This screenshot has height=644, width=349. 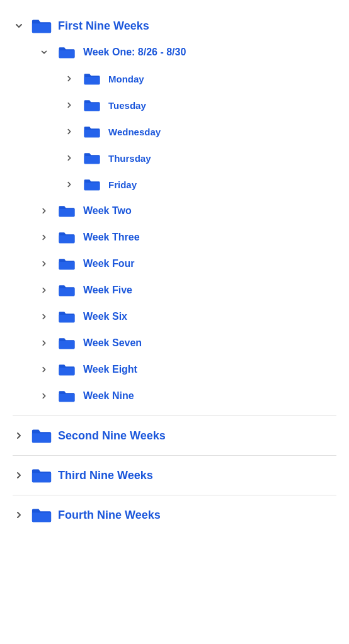 What do you see at coordinates (135, 132) in the screenshot?
I see `wednesday-label: Wednesday` at bounding box center [135, 132].